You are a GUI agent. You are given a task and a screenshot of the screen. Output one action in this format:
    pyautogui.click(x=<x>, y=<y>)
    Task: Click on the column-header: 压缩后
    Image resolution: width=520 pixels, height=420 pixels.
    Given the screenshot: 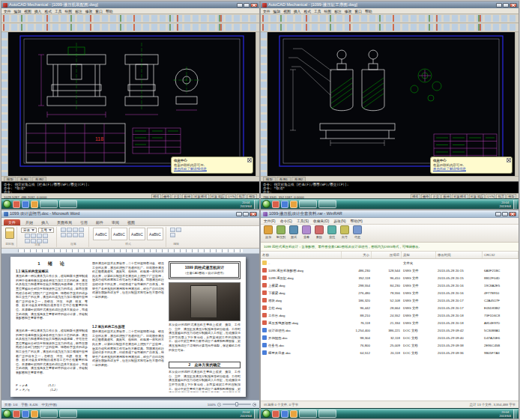 What is the action you would take?
    pyautogui.click(x=387, y=255)
    